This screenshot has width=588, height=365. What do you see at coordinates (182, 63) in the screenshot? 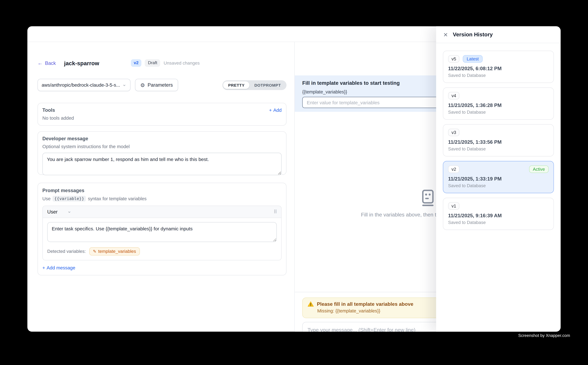
I see `unsaved-changes-label: Unsaved changes` at bounding box center [182, 63].